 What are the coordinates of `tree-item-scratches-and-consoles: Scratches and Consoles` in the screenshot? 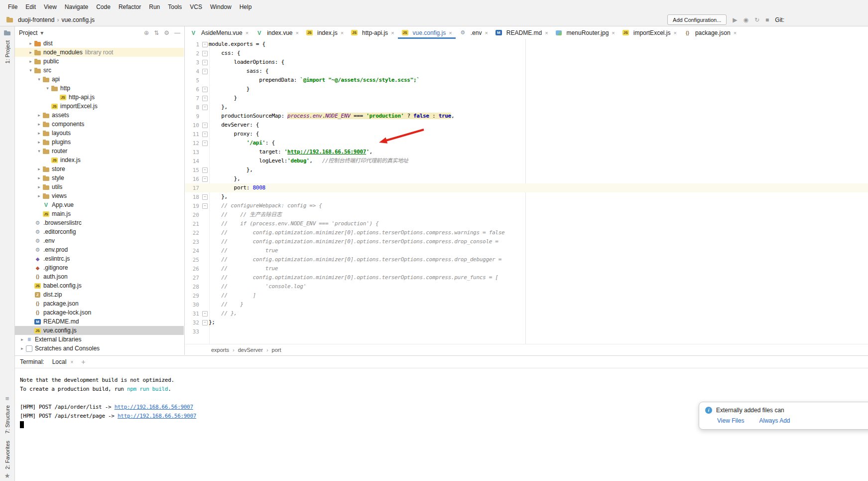 It's located at (100, 348).